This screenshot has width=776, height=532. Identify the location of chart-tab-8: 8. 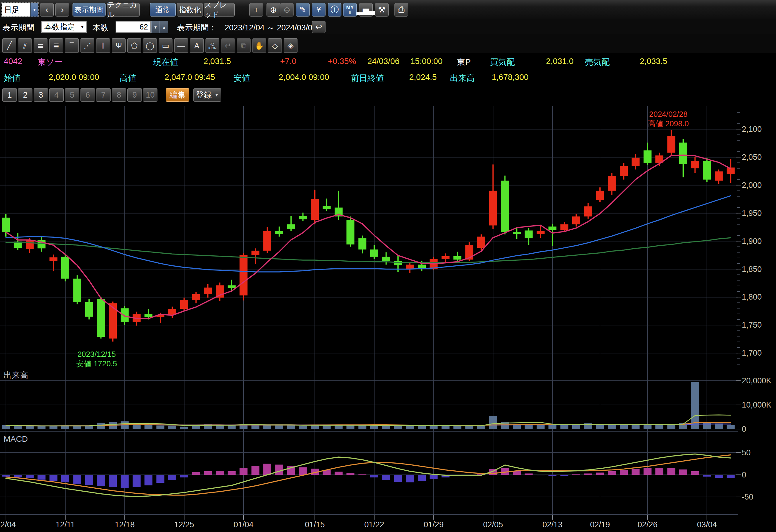
(119, 95).